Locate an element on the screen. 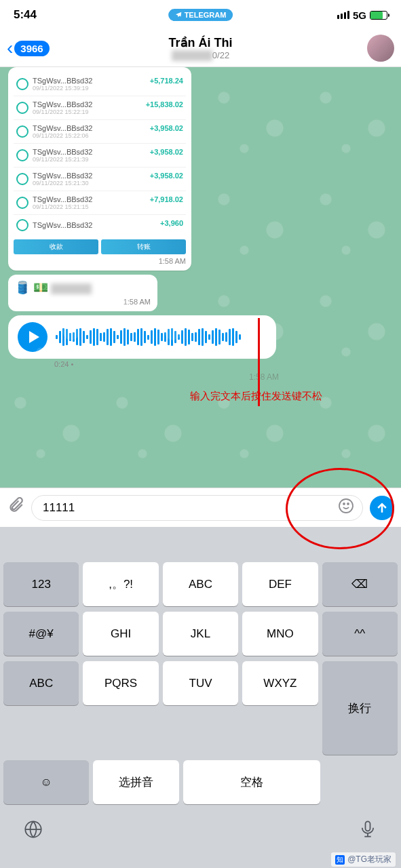 This screenshot has width=401, height=868. status-bar: 5:44 TELEGRAM 5G is located at coordinates (201, 15).